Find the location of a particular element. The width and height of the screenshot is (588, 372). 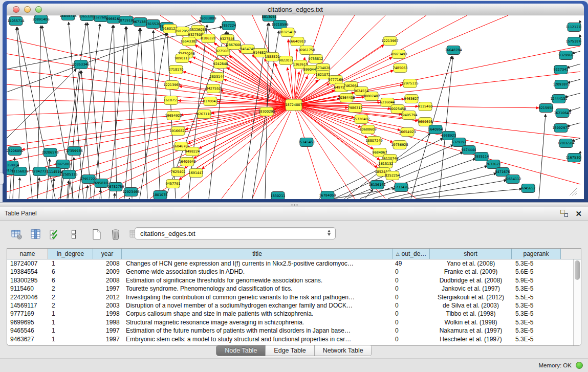

select-mode-icon is located at coordinates (55, 234).